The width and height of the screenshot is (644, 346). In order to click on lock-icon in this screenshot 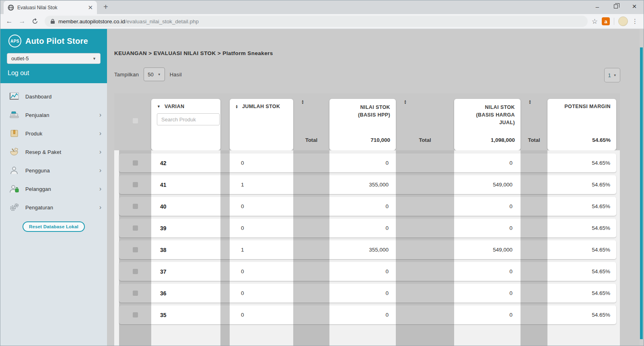, I will do `click(53, 21)`.